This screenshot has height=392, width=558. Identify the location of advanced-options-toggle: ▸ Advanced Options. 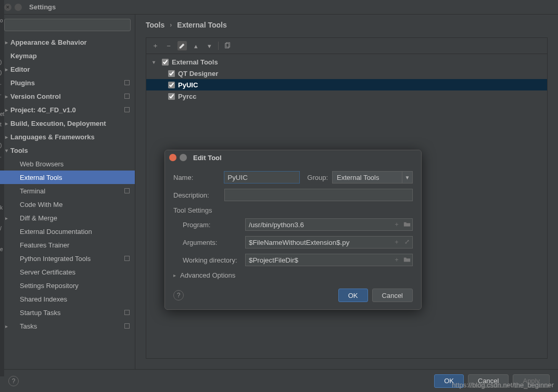
(293, 276).